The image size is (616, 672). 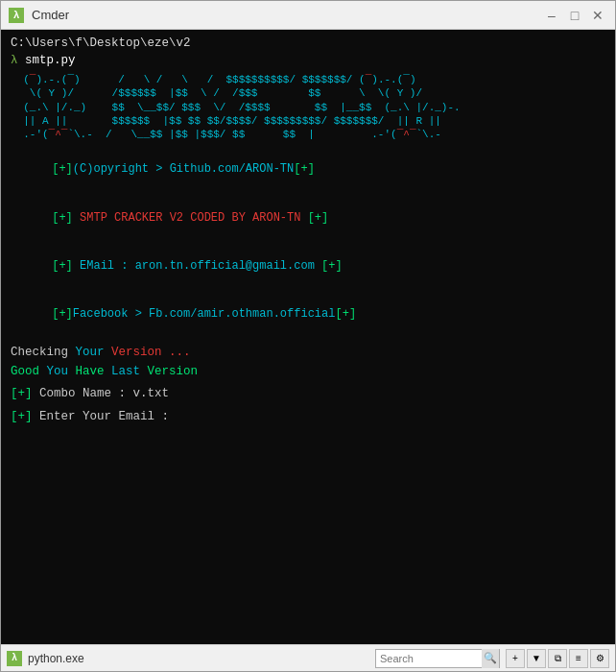 What do you see at coordinates (308, 15) in the screenshot?
I see `title-bar: λ Cmder – □ ✕` at bounding box center [308, 15].